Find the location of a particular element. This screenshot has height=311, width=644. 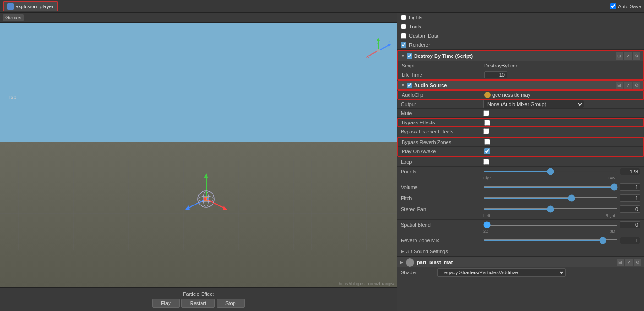

audio-header-icons: ⊞ ⤢ ⚙ is located at coordinates (628, 85).